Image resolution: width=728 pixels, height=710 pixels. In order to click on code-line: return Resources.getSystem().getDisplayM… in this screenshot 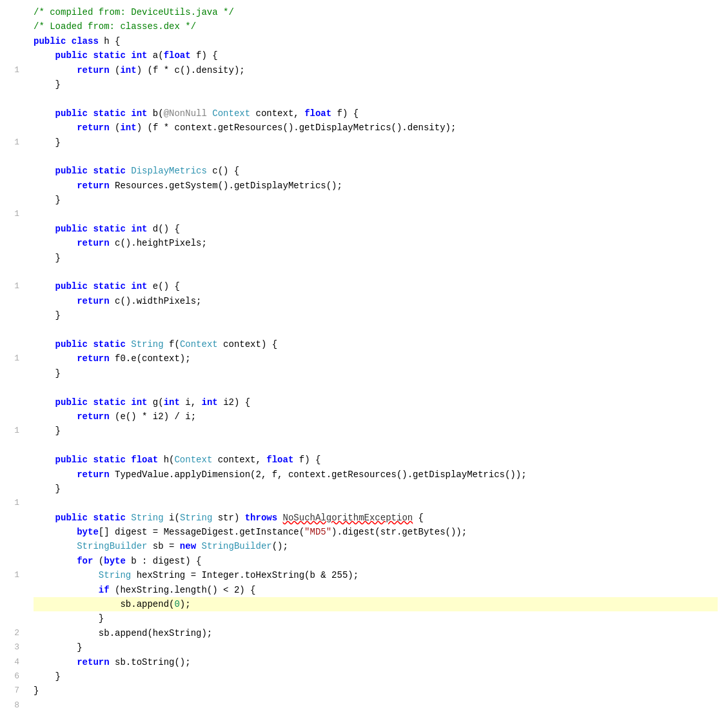, I will do `click(375, 186)`.